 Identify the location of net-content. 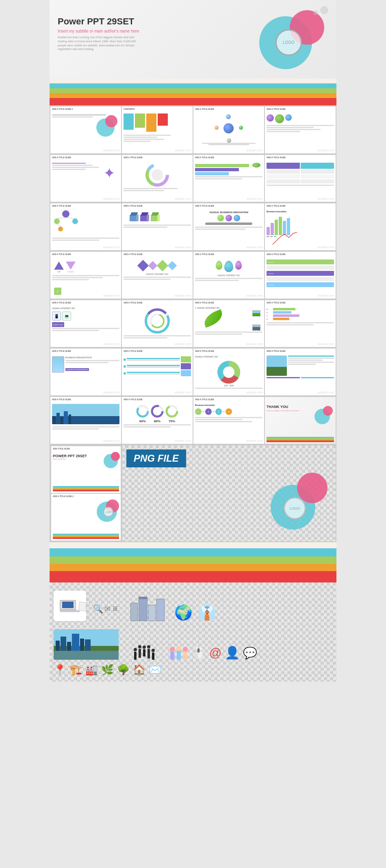
(86, 229).